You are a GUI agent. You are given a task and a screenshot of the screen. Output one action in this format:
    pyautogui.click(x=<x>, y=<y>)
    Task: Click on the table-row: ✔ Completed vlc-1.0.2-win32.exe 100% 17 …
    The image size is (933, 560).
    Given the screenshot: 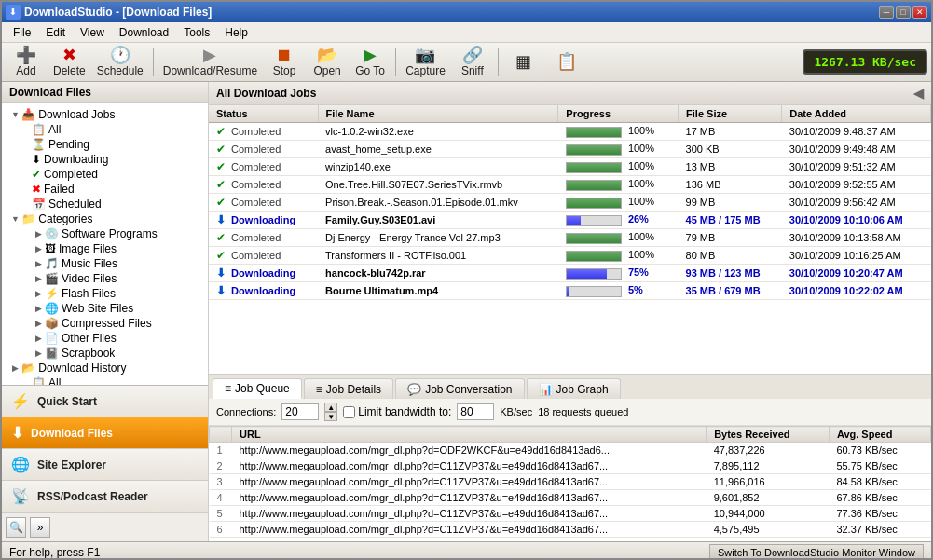 What is the action you would take?
    pyautogui.click(x=570, y=132)
    